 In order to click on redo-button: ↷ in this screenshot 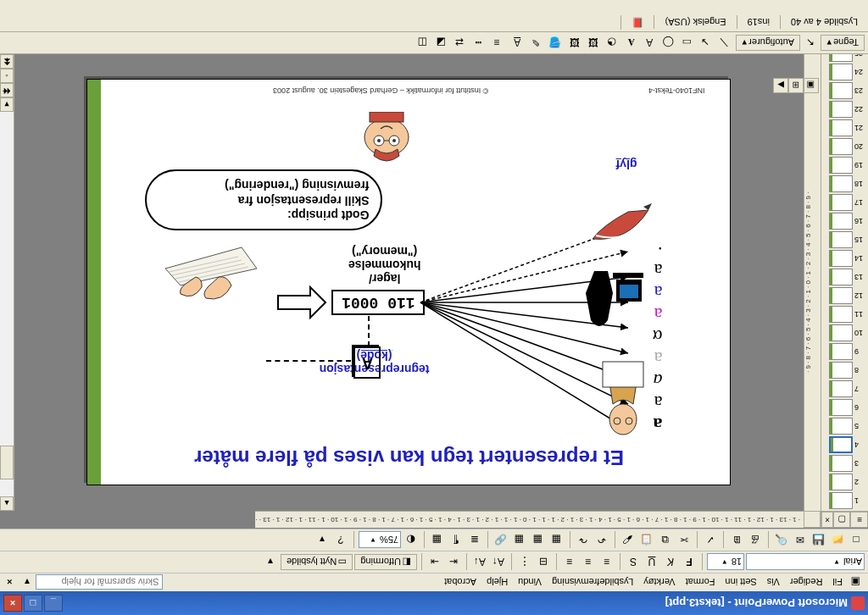, I will do `click(583, 540)`.